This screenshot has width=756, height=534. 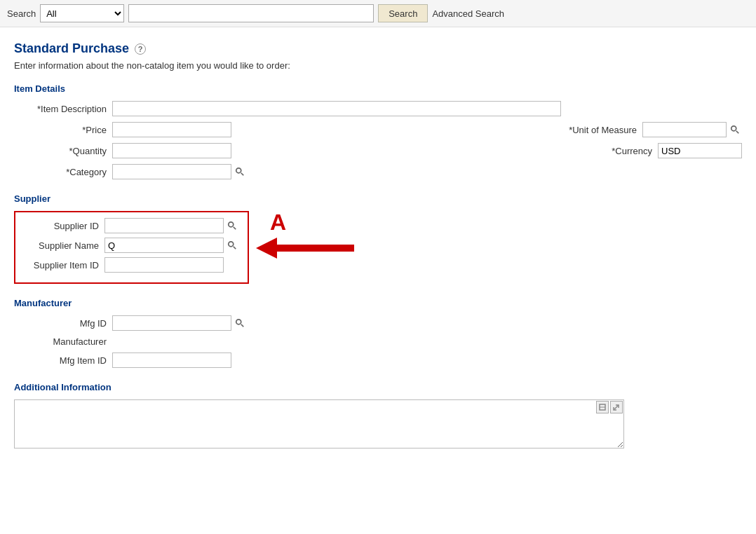 I want to click on search-input, so click(x=251, y=13).